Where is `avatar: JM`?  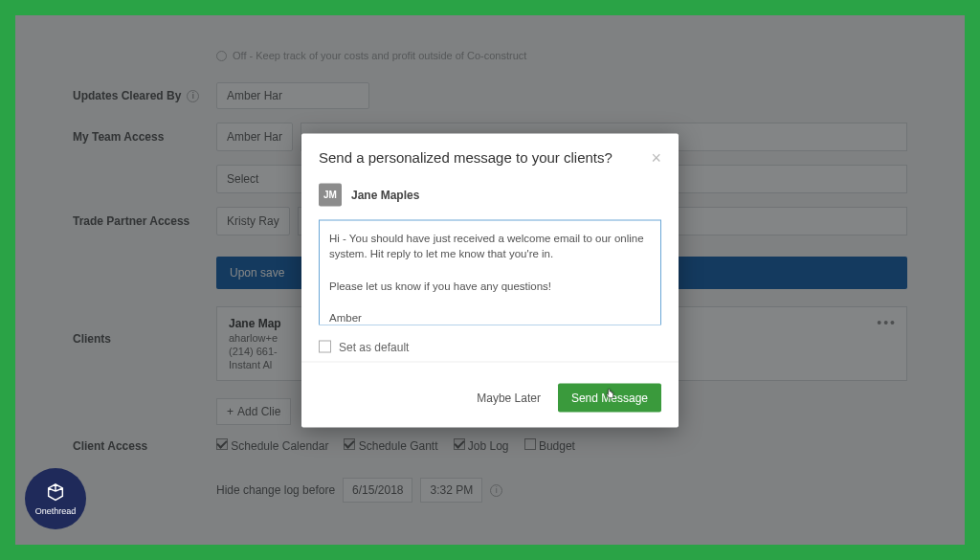 avatar: JM is located at coordinates (330, 194).